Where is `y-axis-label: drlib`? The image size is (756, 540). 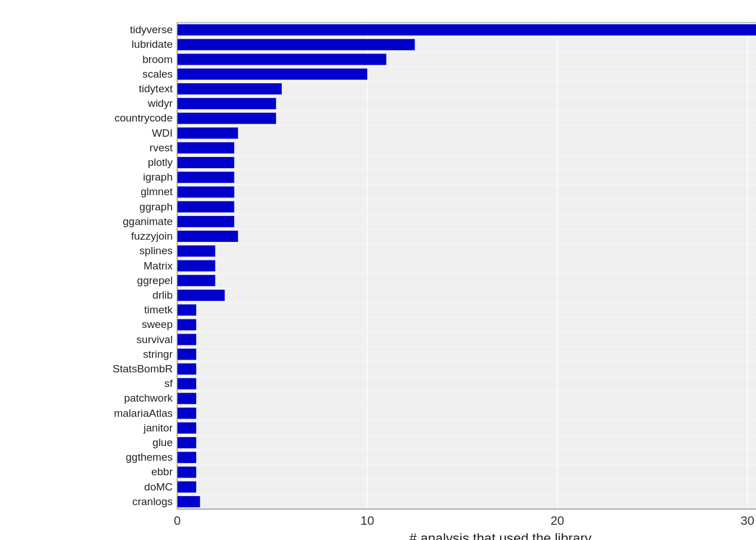 y-axis-label: drlib is located at coordinates (163, 295).